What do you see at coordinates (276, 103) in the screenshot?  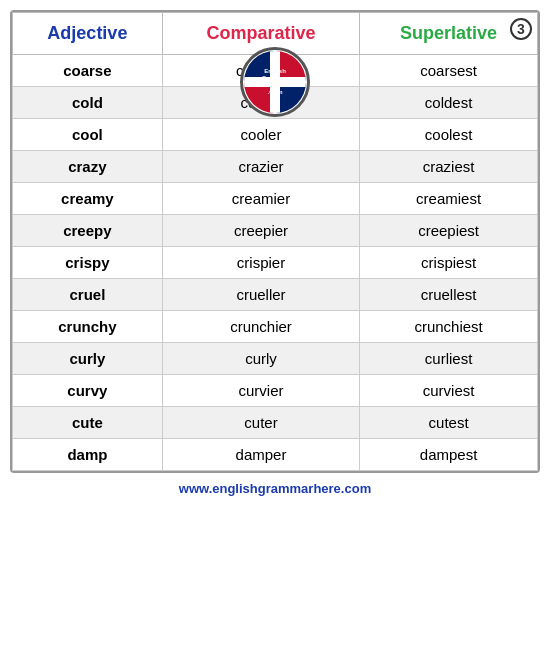 I see `table-row: coldcoldercoldest` at bounding box center [276, 103].